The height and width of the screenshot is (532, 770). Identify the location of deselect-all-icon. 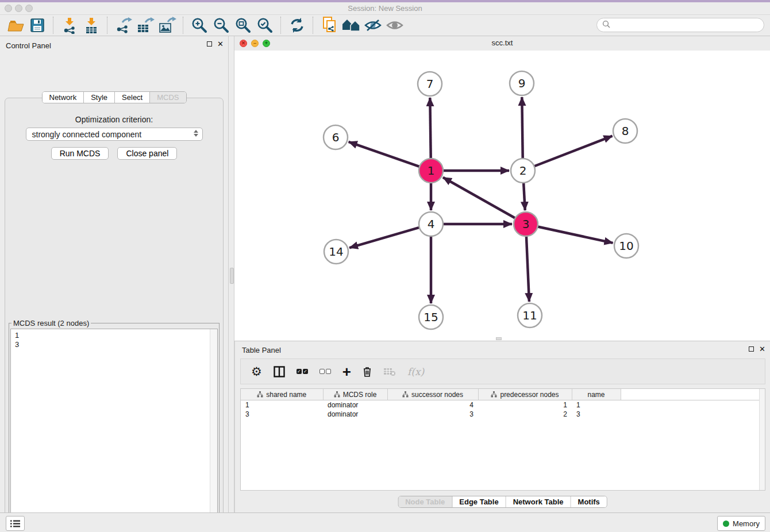
(325, 372).